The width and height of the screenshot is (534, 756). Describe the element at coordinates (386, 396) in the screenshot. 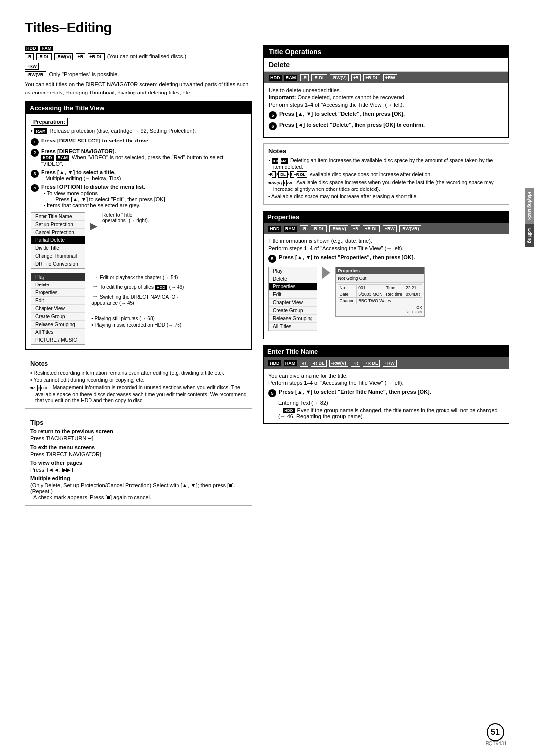

I see `enter-title-body: You can give a name for the title. Perfo…` at that location.